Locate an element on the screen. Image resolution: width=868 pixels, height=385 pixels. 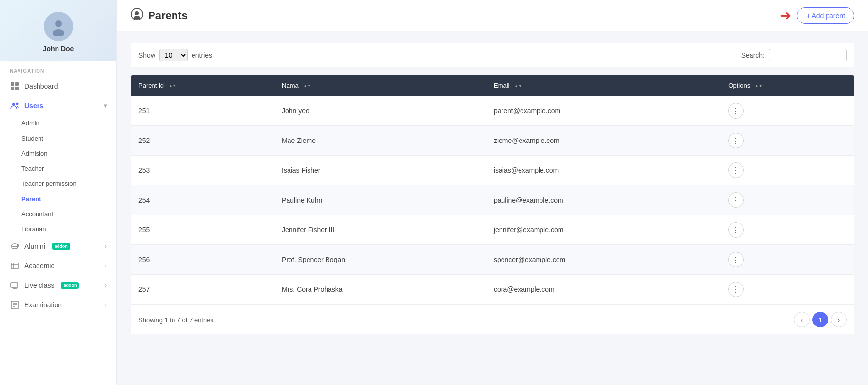
academic-icon is located at coordinates (15, 266).